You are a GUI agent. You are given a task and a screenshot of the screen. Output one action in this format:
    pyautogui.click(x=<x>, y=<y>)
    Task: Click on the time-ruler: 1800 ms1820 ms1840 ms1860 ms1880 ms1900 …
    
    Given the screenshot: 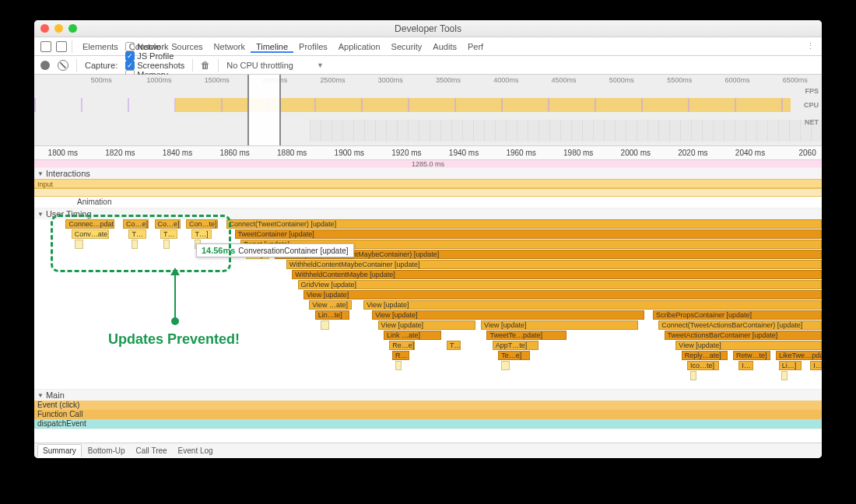 What is the action you would take?
    pyautogui.click(x=428, y=153)
    